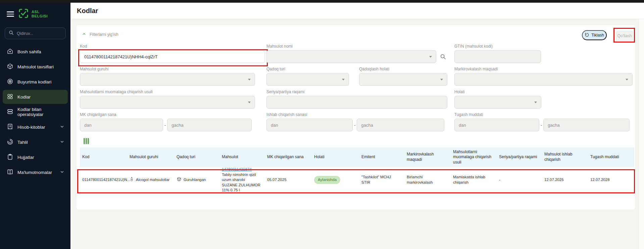 This screenshot has height=249, width=644. I want to click on sidebar-item-malumotnomalar: Ma'lumotnomalar, so click(35, 172).